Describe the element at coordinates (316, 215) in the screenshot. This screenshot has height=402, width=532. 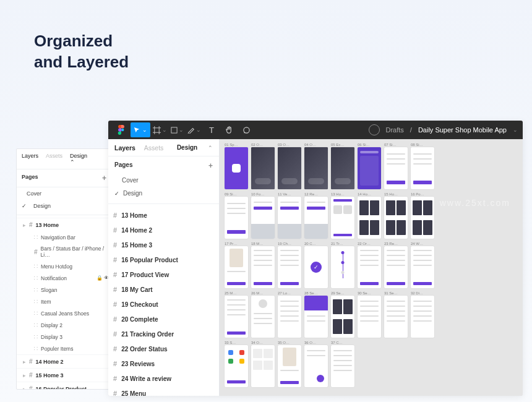
I see `artboard: 12 Re…` at that location.